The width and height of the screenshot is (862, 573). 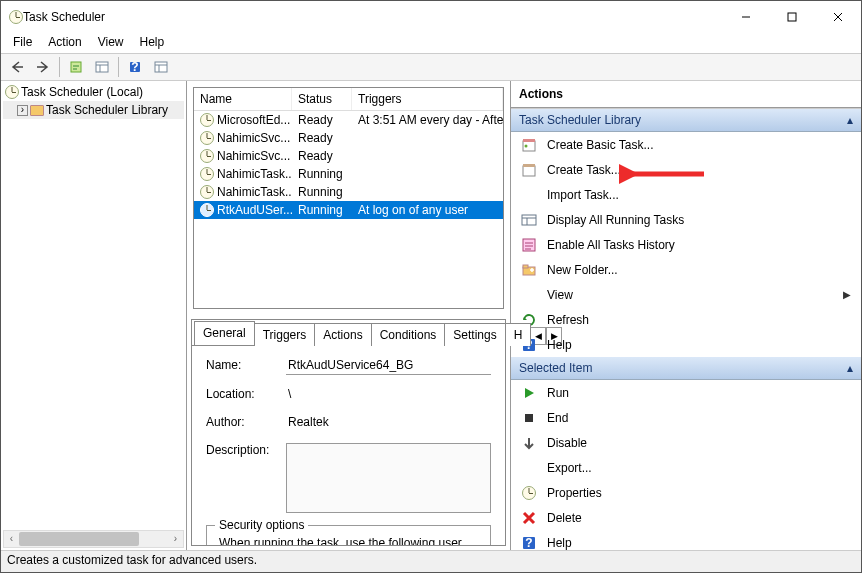 I want to click on action-label: New Folder..., so click(x=699, y=270).